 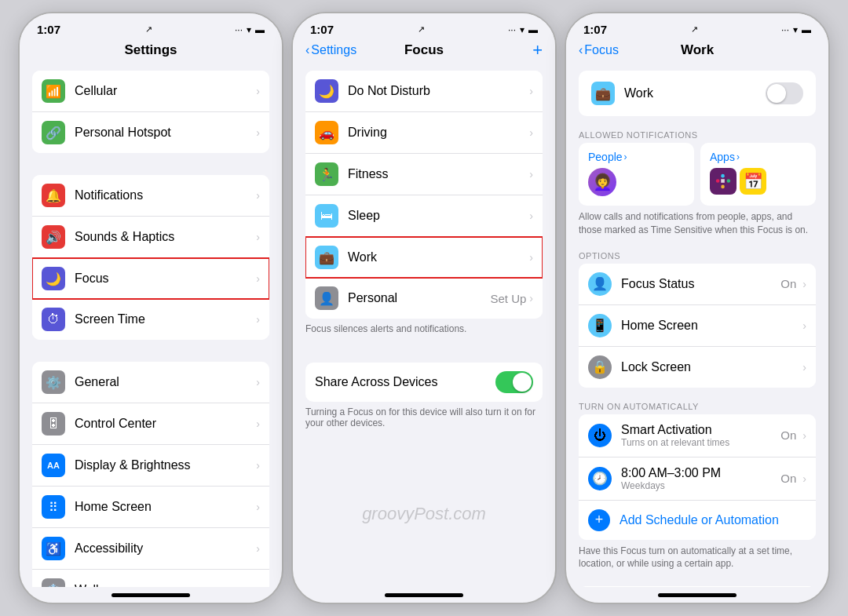 What do you see at coordinates (758, 157) in the screenshot?
I see `apps-card-title: Apps ›` at bounding box center [758, 157].